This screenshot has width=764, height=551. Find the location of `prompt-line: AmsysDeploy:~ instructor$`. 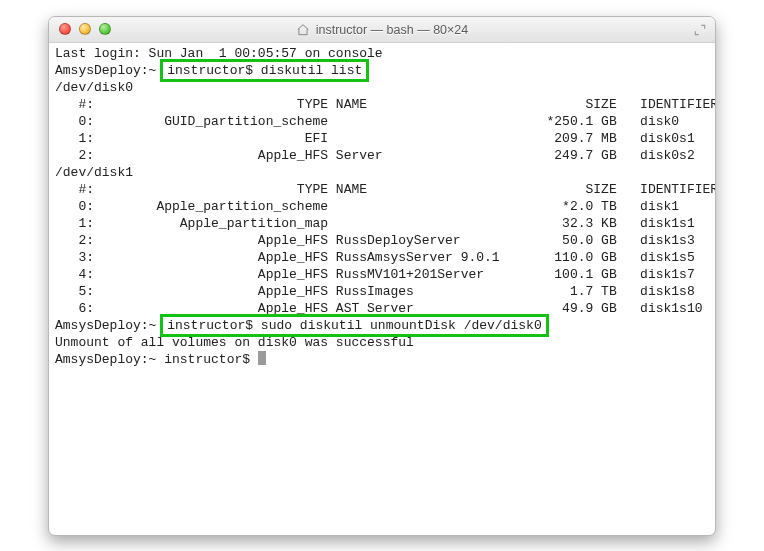

prompt-line: AmsysDeploy:~ instructor$ is located at coordinates (382, 360).